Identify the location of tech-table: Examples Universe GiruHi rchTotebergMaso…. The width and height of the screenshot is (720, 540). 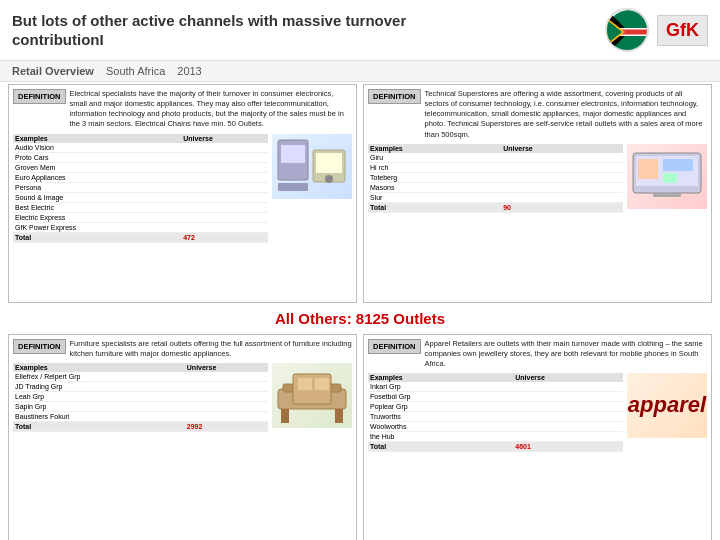
(496, 178).